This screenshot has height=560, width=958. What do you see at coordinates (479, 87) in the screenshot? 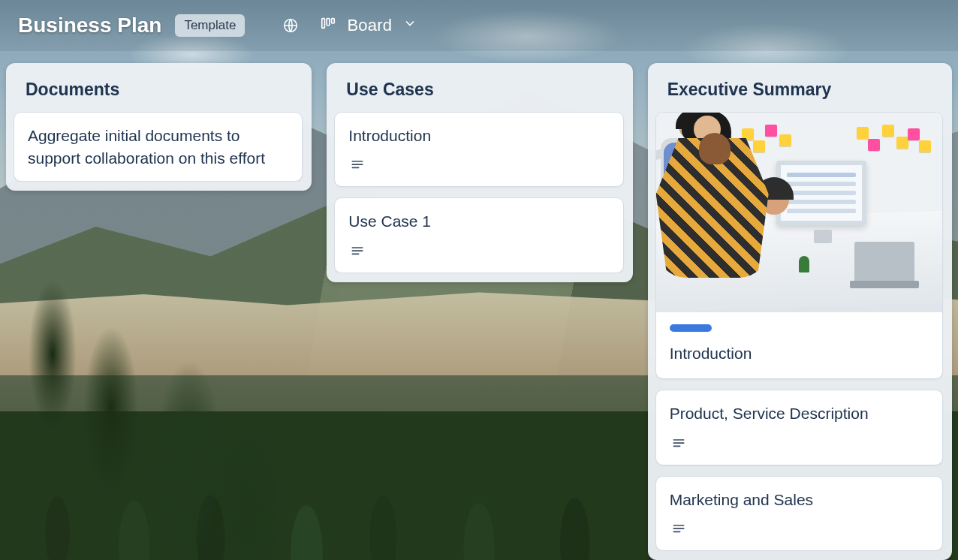
I see `column-header: Use Cases` at bounding box center [479, 87].